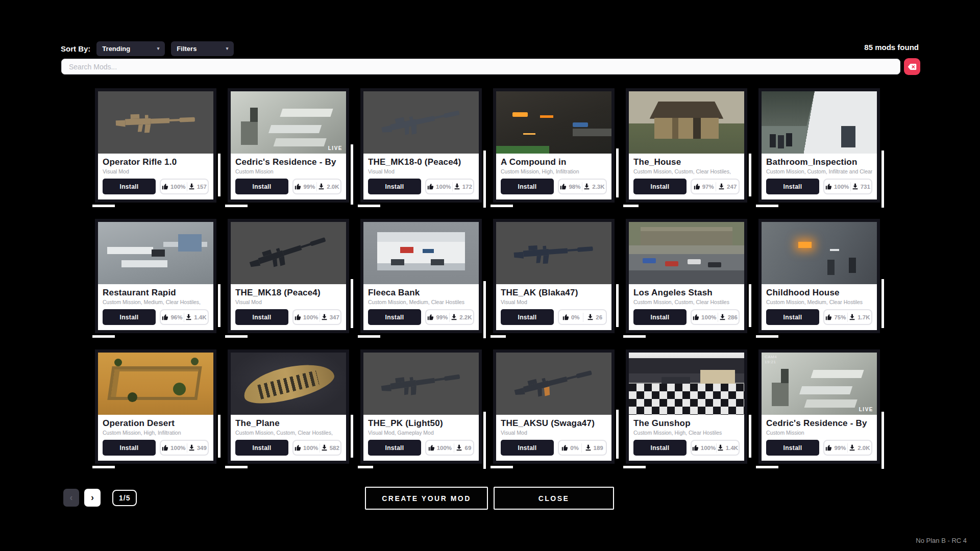 This screenshot has height=551, width=980. I want to click on stats-divider, so click(187, 448).